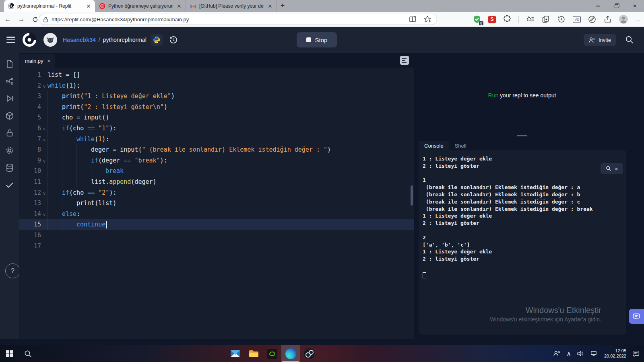  Describe the element at coordinates (102, 6) in the screenshot. I see `youtube-music-favicon` at that location.